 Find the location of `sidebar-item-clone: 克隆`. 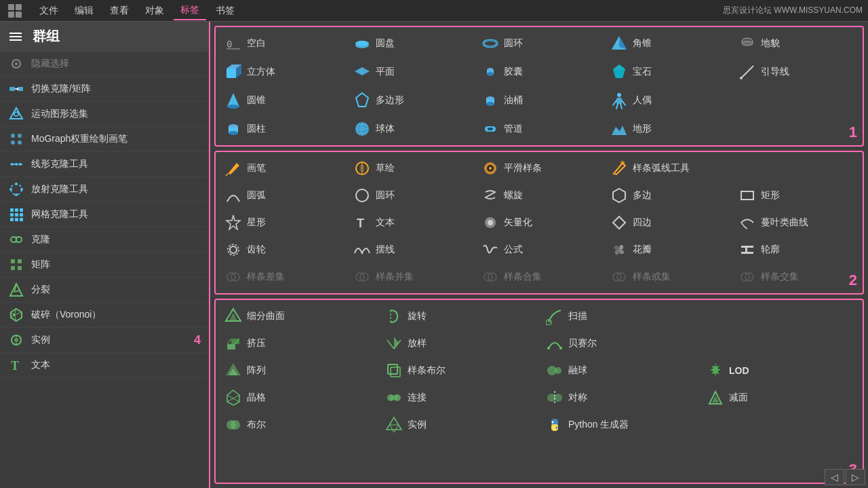

sidebar-item-clone: 克隆 is located at coordinates (104, 240).